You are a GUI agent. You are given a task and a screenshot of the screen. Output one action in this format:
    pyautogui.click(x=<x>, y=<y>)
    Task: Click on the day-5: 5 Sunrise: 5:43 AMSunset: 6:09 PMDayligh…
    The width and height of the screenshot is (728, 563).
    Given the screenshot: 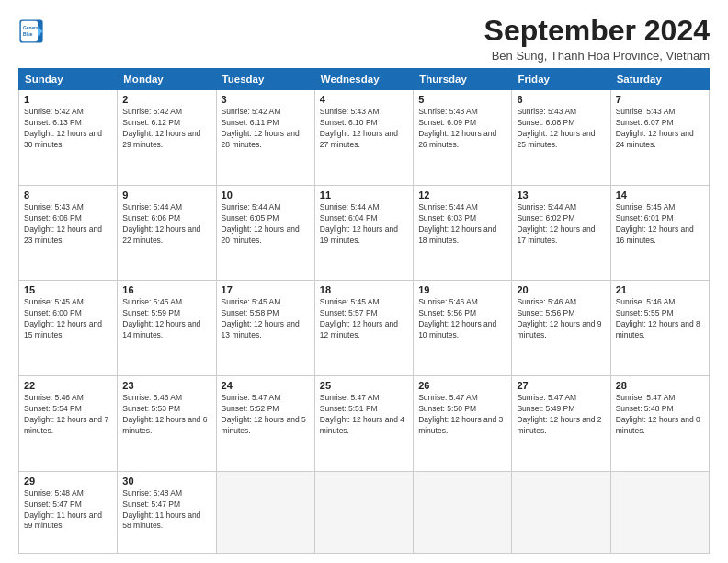 What is the action you would take?
    pyautogui.click(x=463, y=138)
    